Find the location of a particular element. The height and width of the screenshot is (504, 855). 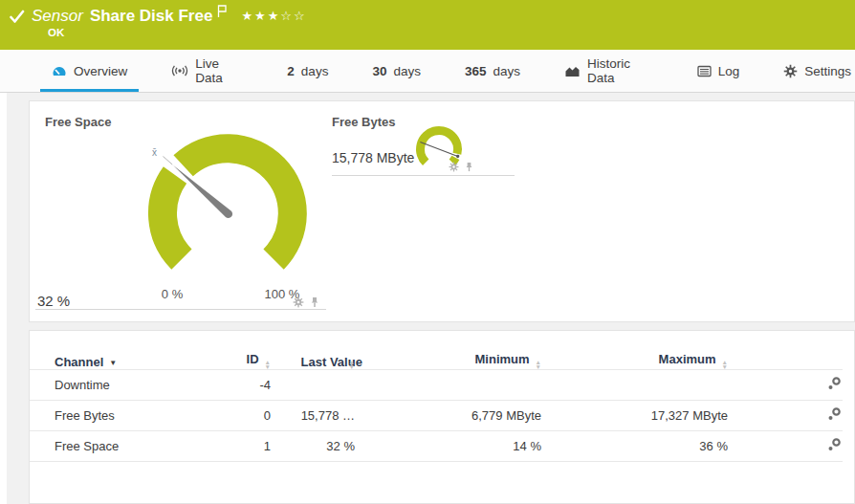

channel-id: 1 is located at coordinates (247, 447).